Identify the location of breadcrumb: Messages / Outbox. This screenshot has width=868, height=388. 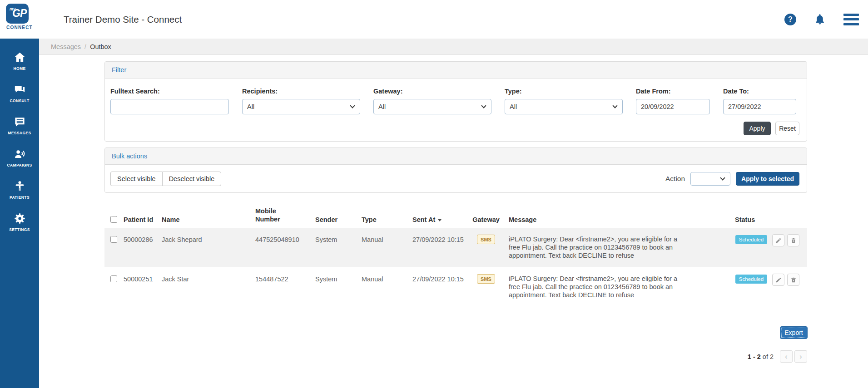
(453, 47).